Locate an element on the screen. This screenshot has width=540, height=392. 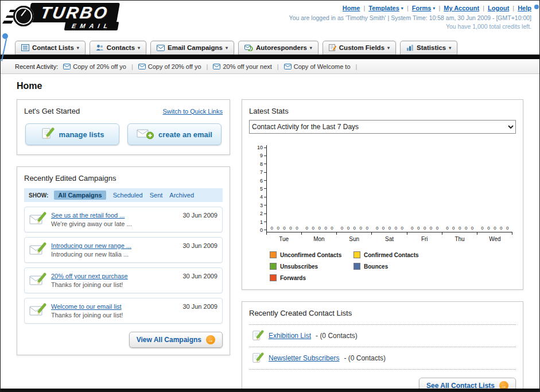
y-axis-label: 9 is located at coordinates (263, 156).